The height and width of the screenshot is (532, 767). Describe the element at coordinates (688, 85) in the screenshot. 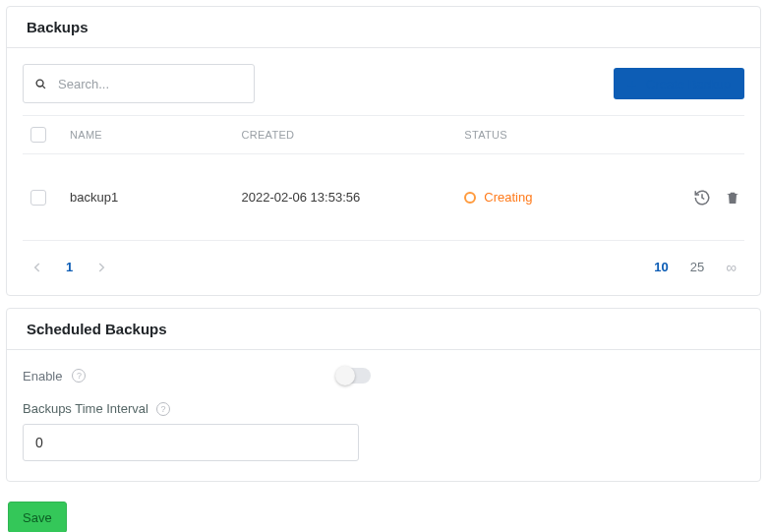

I see `create-backup-label: Create Backup` at that location.